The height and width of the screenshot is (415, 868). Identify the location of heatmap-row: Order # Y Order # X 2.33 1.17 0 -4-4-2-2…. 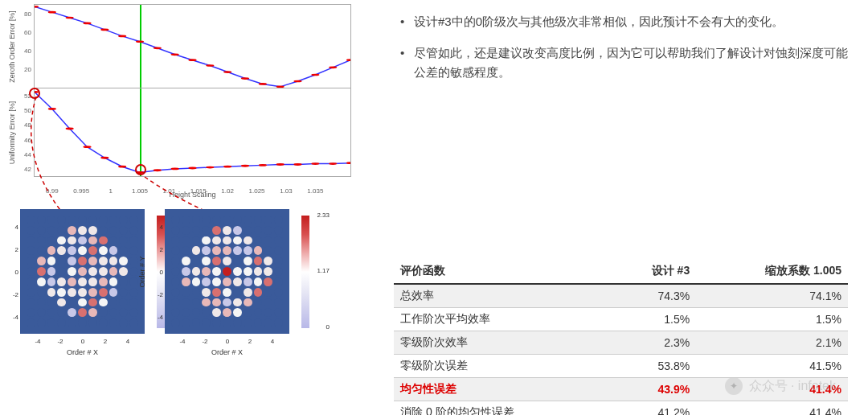
(199, 272).